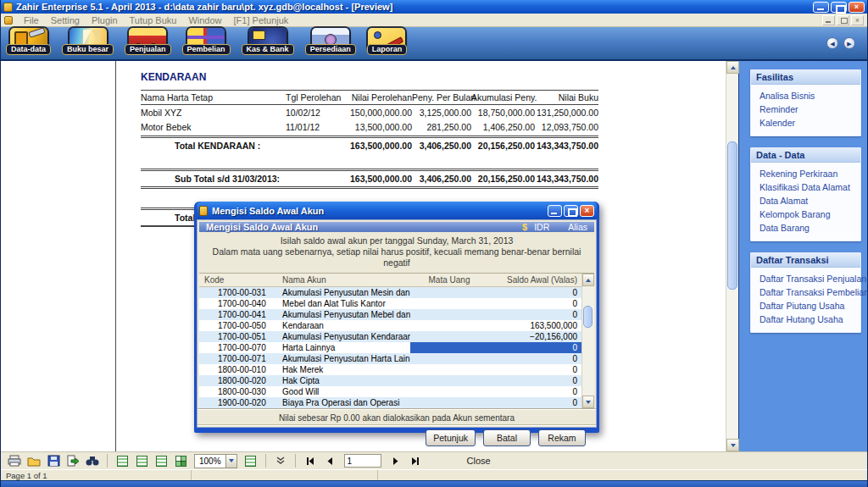  What do you see at coordinates (843, 20) in the screenshot?
I see `mdi-restore-button` at bounding box center [843, 20].